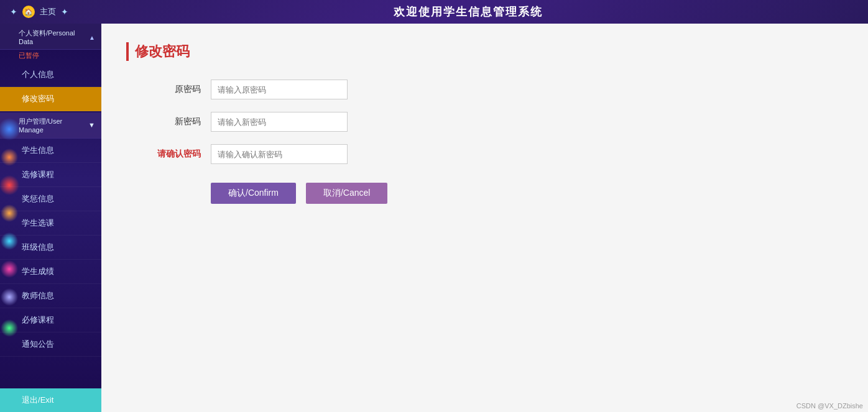  What do you see at coordinates (347, 193) in the screenshot?
I see `cancel-button: 取消/Cancel` at bounding box center [347, 193].